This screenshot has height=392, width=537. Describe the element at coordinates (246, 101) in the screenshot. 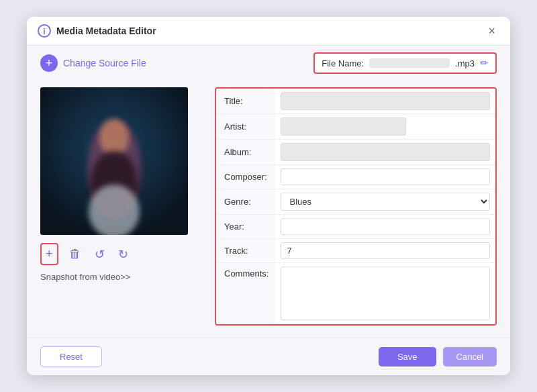

I see `title-label: Title:` at that location.